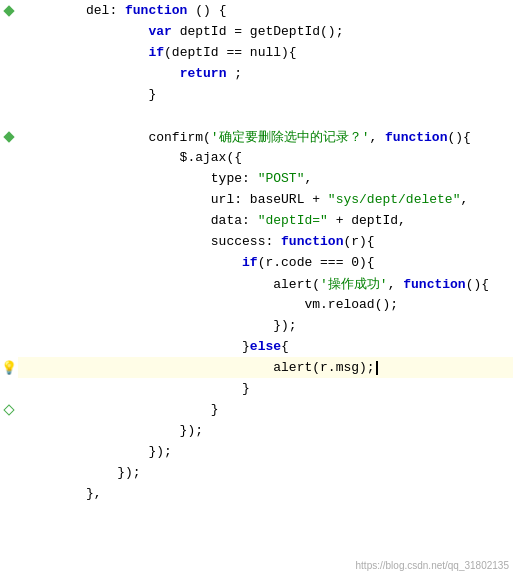 This screenshot has height=573, width=513. Describe the element at coordinates (192, 52) in the screenshot. I see `code-text: if(deptId == null){` at that location.